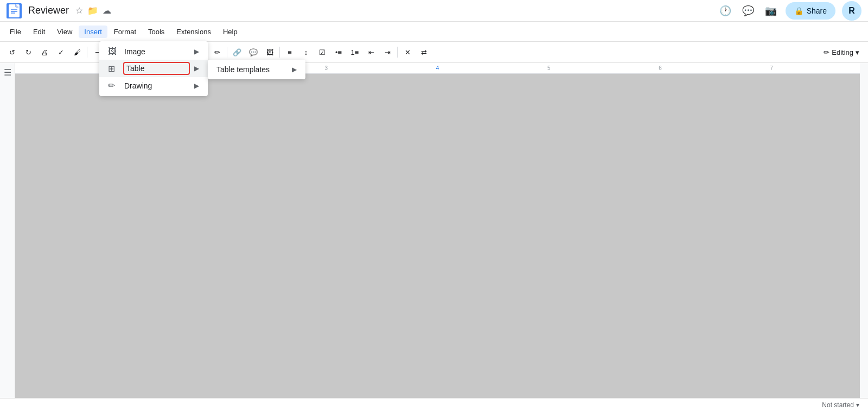 The height and width of the screenshot is (411, 868). What do you see at coordinates (434, 31) in the screenshot?
I see `menu-bar: File Edit View Insert Format Tools Exten…` at bounding box center [434, 31].